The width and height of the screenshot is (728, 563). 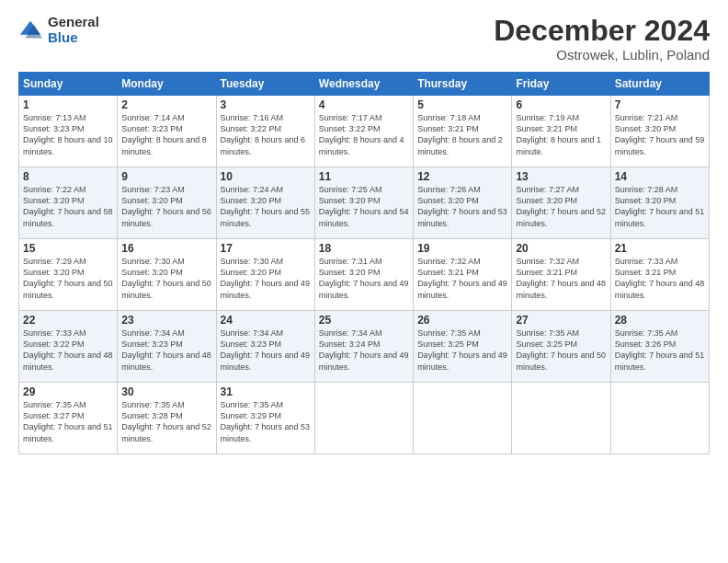 I want to click on title-block: December 2024 Ostrowek, Lublin, Poland, so click(x=601, y=39).